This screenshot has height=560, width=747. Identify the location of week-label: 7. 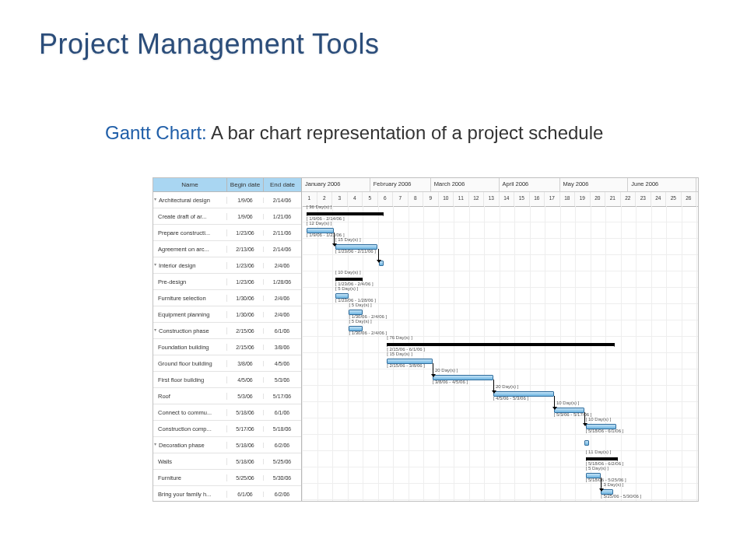
(401, 199).